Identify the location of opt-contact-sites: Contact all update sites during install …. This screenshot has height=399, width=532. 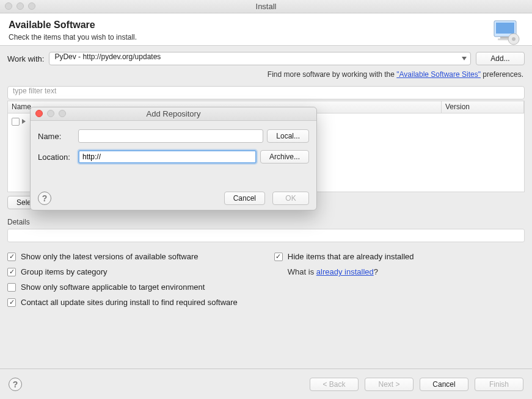
(122, 303).